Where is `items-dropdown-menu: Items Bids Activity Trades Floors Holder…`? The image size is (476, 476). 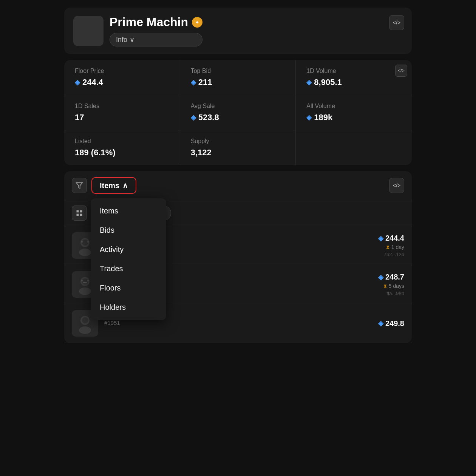
items-dropdown-menu: Items Bids Activity Trades Floors Holder… is located at coordinates (128, 259).